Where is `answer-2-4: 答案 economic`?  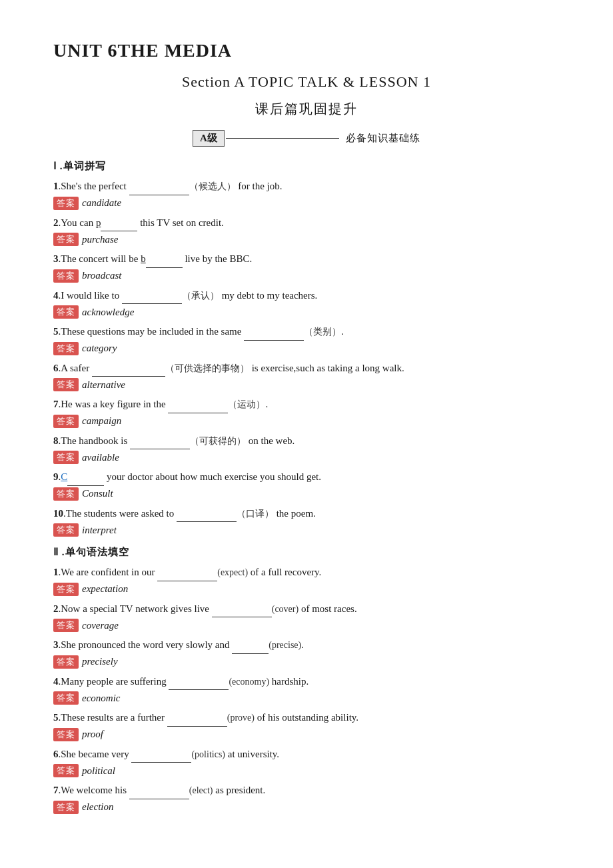
answer-2-4: 答案 economic is located at coordinates (306, 698).